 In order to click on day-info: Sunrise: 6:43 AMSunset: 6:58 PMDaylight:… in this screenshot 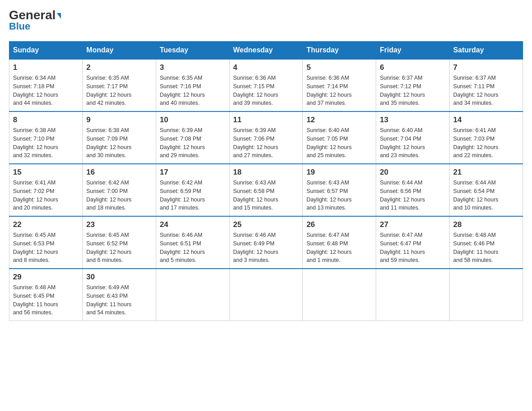, I will do `click(266, 195)`.